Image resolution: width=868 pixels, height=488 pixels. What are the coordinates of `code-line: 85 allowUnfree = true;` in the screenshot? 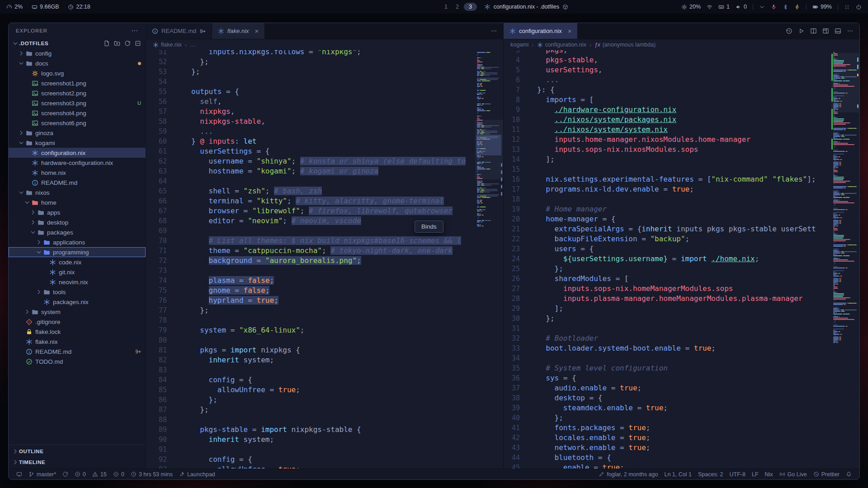 It's located at (325, 390).